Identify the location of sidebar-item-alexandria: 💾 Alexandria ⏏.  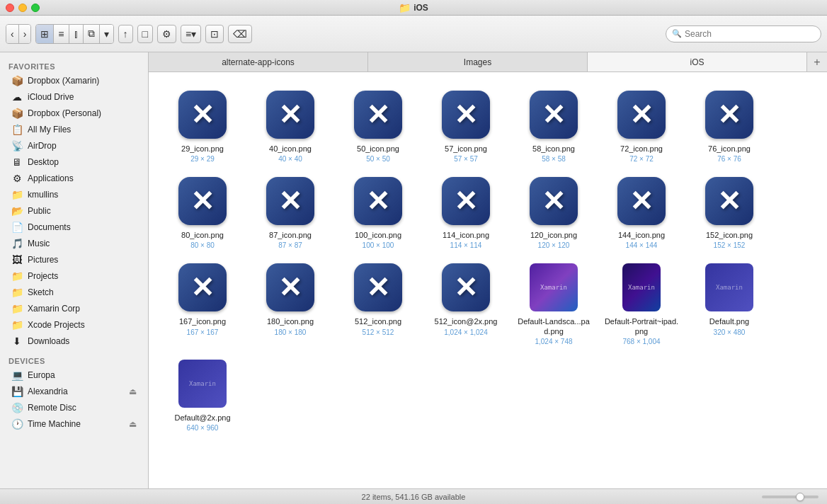
(74, 391).